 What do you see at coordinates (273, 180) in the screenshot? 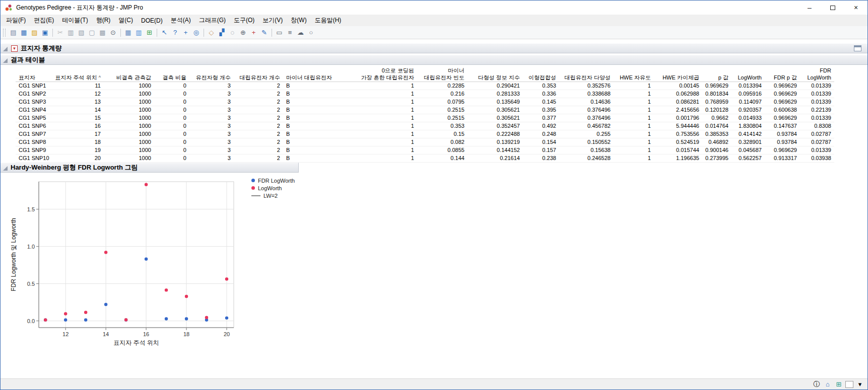
I see `legend-item: FDR LogWorth` at bounding box center [273, 180].